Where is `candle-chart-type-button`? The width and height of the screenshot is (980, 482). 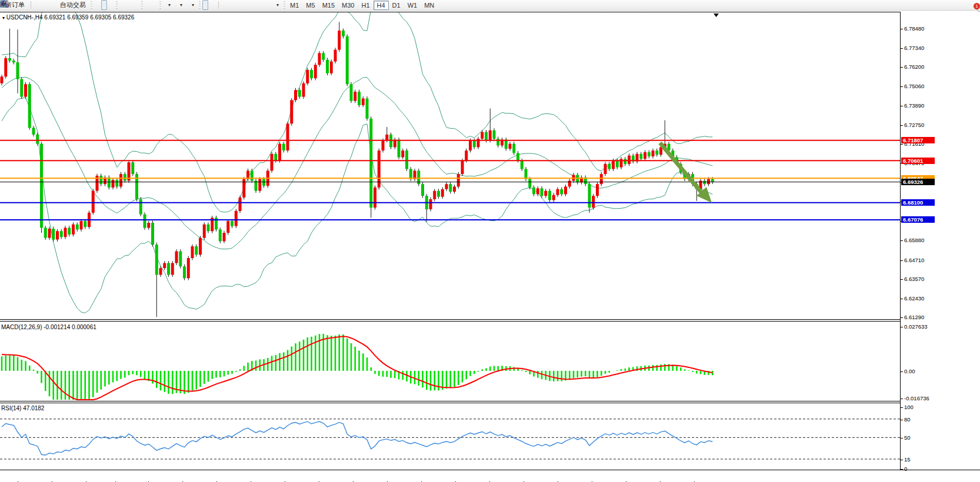 candle-chart-type-button is located at coordinates (104, 5).